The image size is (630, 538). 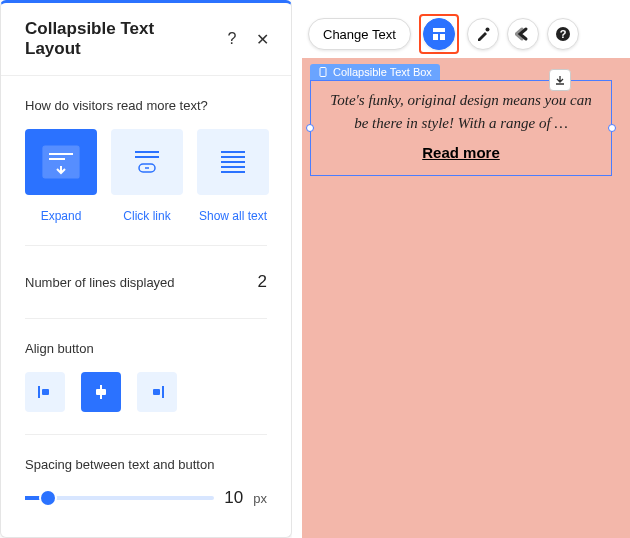 What do you see at coordinates (100, 282) in the screenshot?
I see `lines-label: Number of lines displayed` at bounding box center [100, 282].